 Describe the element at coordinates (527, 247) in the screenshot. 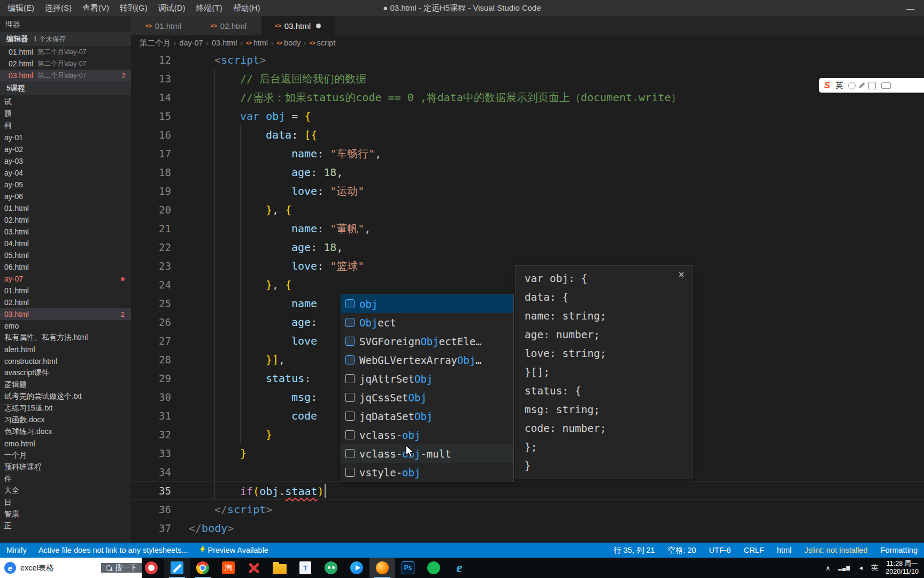

I see `code-line: 22age: 18,` at that location.